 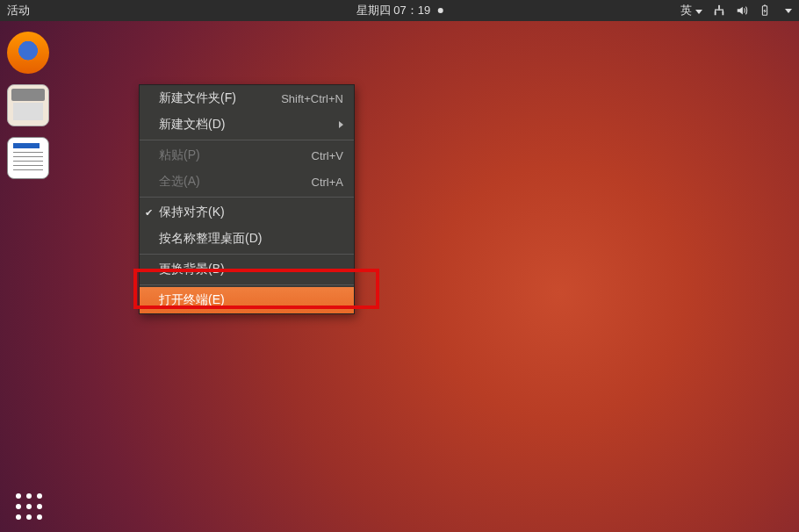 I want to click on system-menu-chevron-icon, so click(x=788, y=11).